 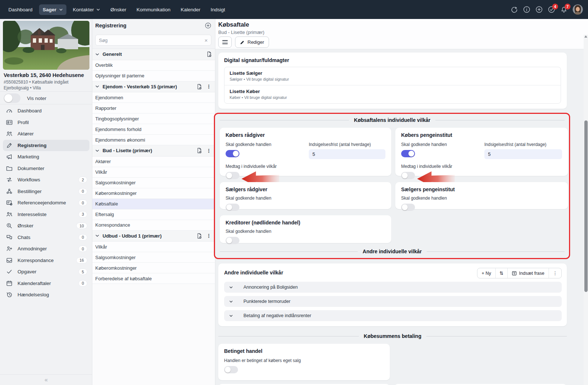 I want to click on refresh-icon, so click(x=514, y=9).